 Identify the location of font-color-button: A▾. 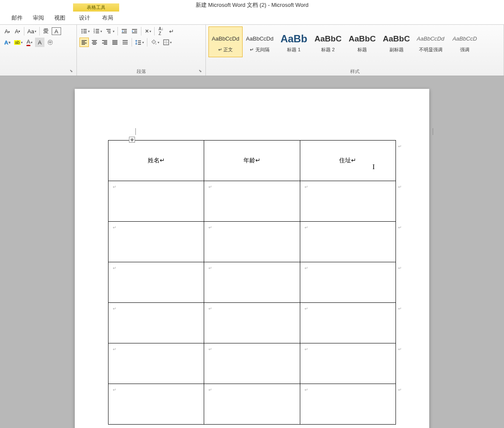
(29, 42).